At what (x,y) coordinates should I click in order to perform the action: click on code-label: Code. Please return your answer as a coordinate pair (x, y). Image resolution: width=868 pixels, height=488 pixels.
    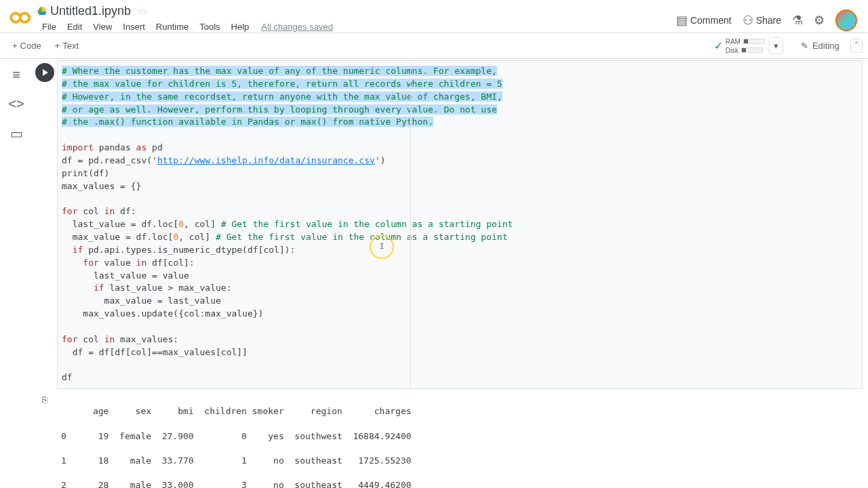
    Looking at the image, I should click on (31, 46).